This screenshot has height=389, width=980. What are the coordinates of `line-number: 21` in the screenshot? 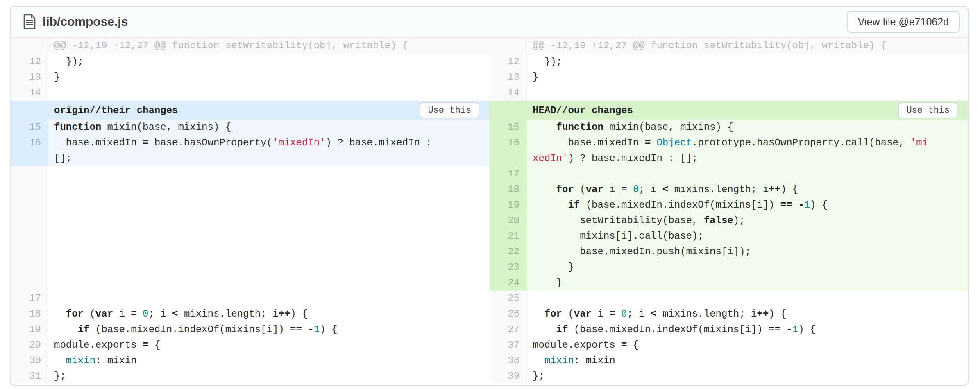 It's located at (508, 236).